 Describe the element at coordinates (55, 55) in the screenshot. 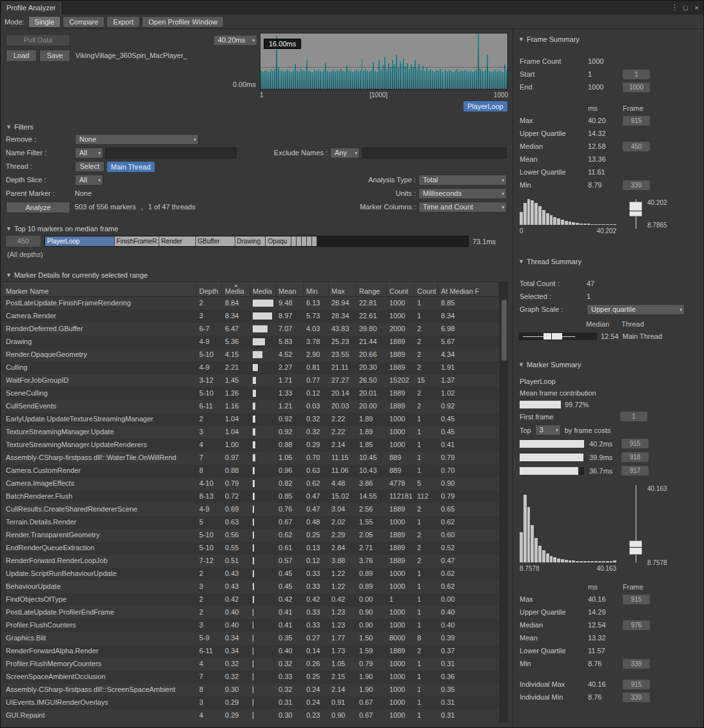

I see `save-button: Save` at that location.